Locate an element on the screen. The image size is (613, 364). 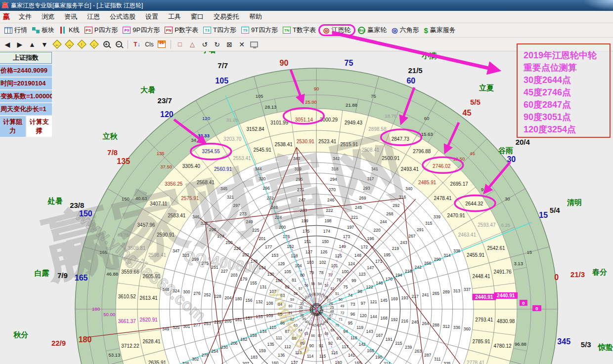
svg-text: 74 is located at coordinates (350, 295).